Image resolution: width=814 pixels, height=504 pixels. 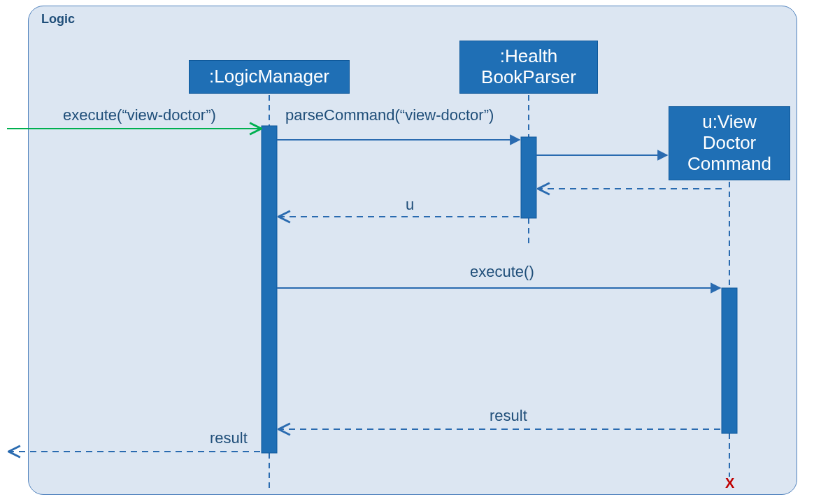 What do you see at coordinates (529, 67) in the screenshot?
I see `participant-health-book-parser: :Health BookParser` at bounding box center [529, 67].